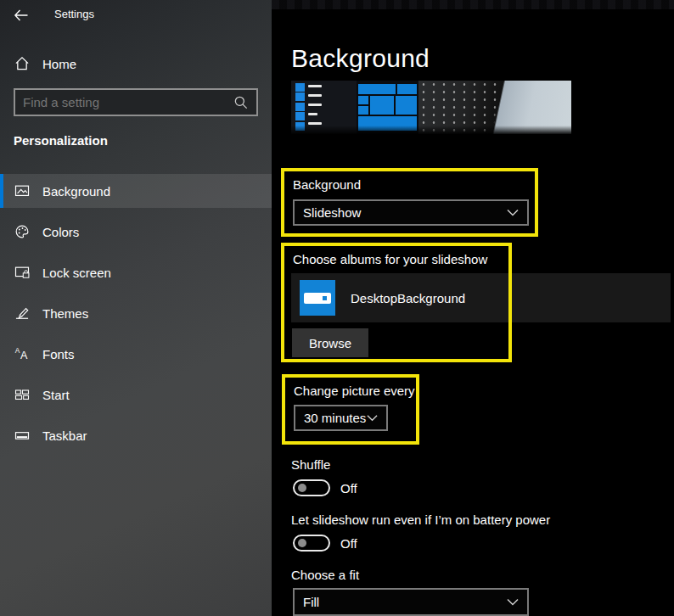 This screenshot has width=674, height=616. Describe the element at coordinates (22, 232) in the screenshot. I see `palette-icon` at that location.